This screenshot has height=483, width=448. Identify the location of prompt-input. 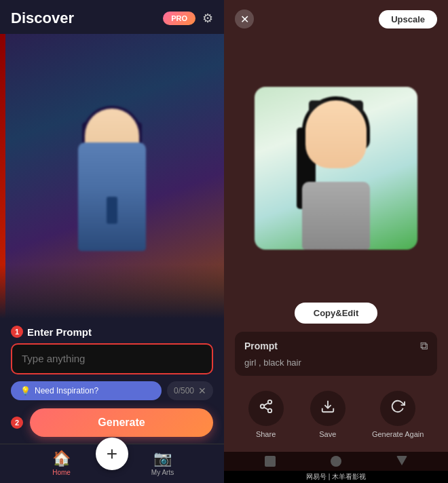
(112, 358).